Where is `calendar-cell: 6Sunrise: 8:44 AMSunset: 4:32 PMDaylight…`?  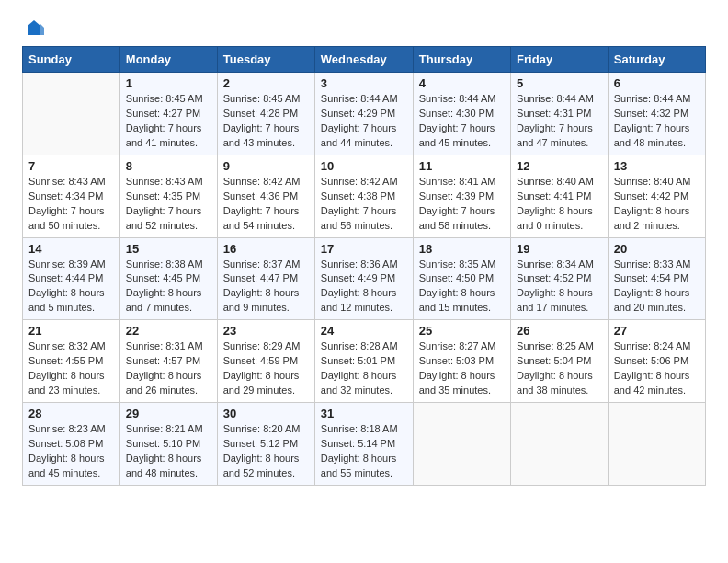
calendar-cell: 6Sunrise: 8:44 AMSunset: 4:32 PMDaylight… is located at coordinates (656, 114).